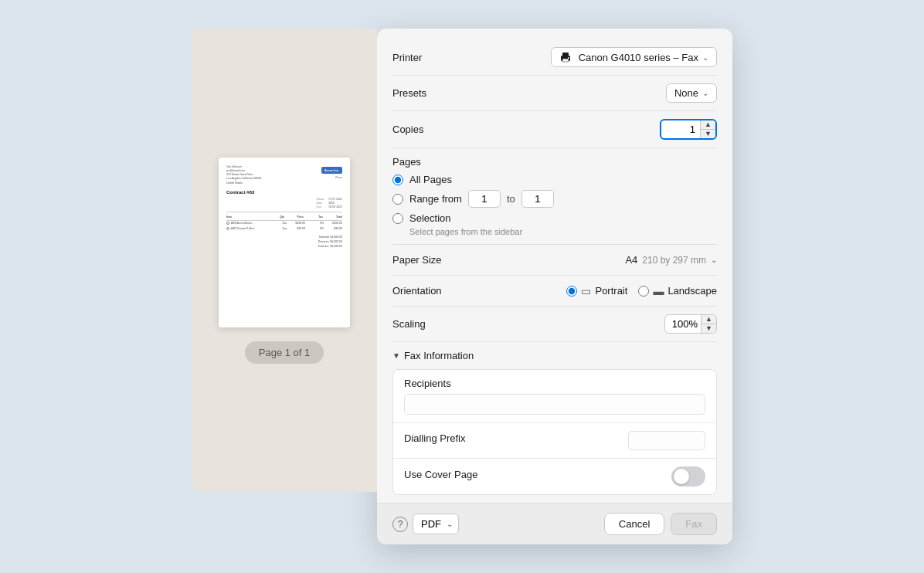  What do you see at coordinates (678, 291) in the screenshot?
I see `landscape-option: ▬ Landscape` at bounding box center [678, 291].